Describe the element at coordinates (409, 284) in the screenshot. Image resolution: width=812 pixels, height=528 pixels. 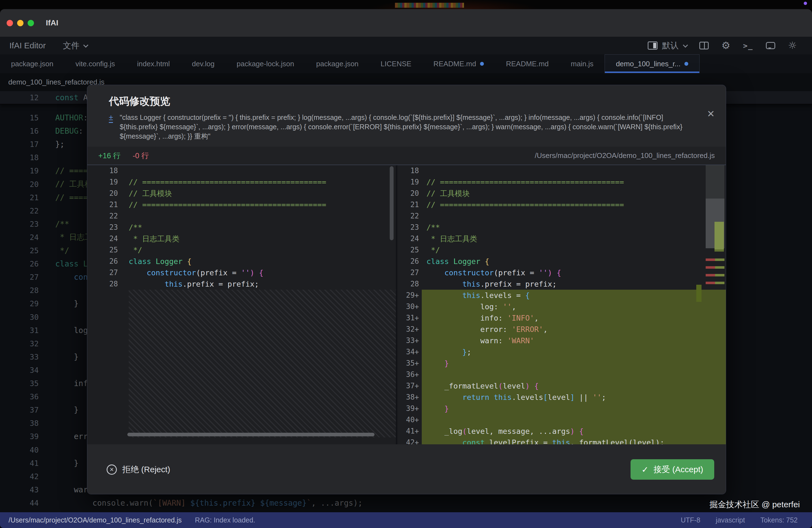
I see `diff-line-number: 28` at that location.